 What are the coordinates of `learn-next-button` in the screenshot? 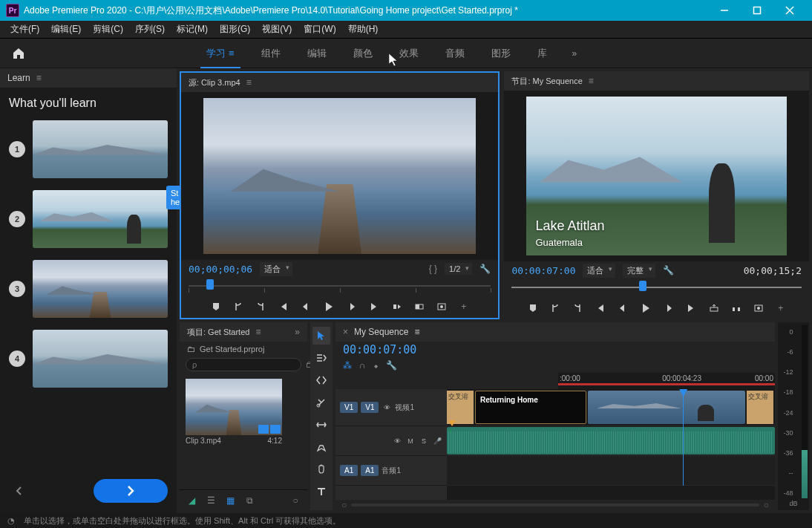 It's located at (131, 491).